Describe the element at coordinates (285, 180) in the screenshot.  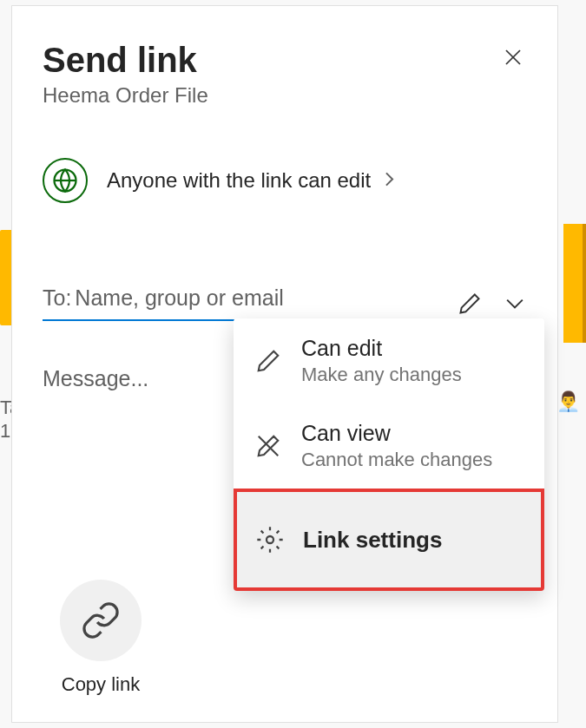
I see `link-permission-row: Anyone with the link can edit` at that location.